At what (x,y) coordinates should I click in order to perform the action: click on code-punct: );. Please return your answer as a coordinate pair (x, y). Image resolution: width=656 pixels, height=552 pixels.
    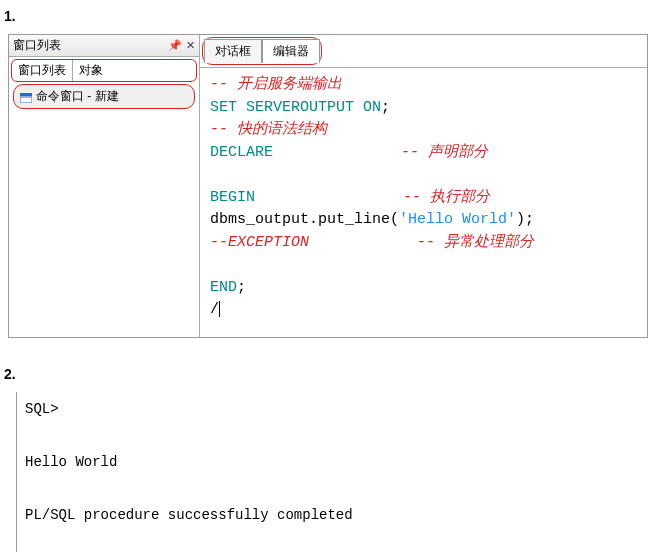
    Looking at the image, I should click on (525, 220).